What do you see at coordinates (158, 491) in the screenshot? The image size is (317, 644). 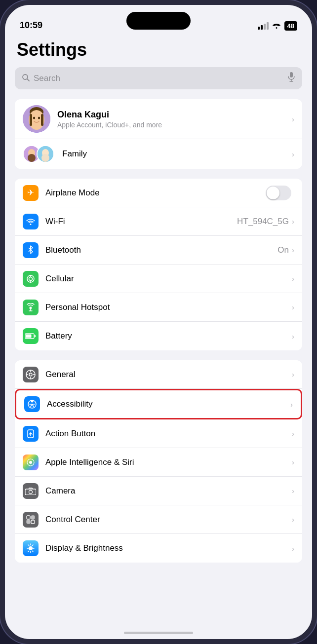 I see `camera-row: Camera ›` at bounding box center [158, 491].